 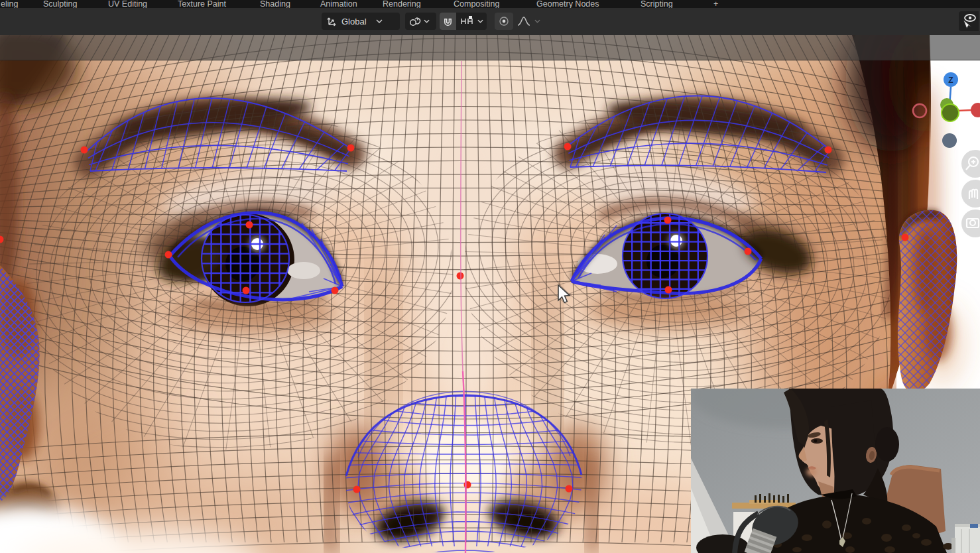 I want to click on svg-text: Z, so click(x=951, y=80).